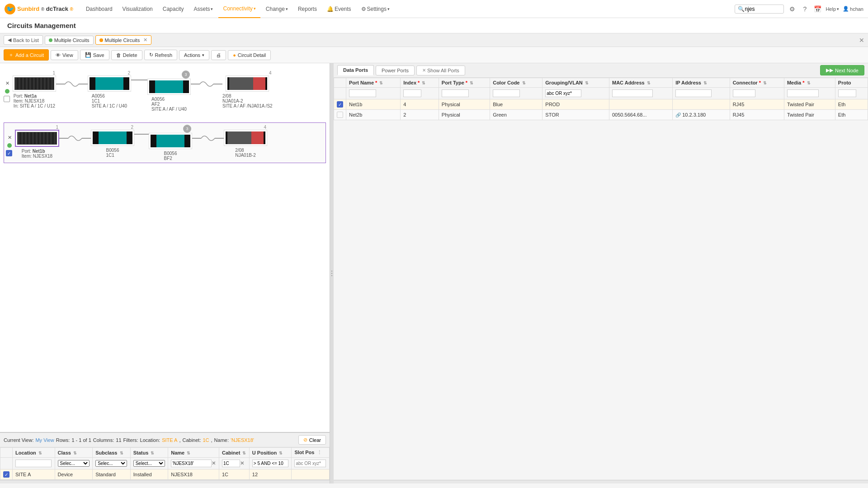 This screenshot has width=868, height=488. Describe the element at coordinates (34, 453) in the screenshot. I see `col-location: Location ⇅` at that location.